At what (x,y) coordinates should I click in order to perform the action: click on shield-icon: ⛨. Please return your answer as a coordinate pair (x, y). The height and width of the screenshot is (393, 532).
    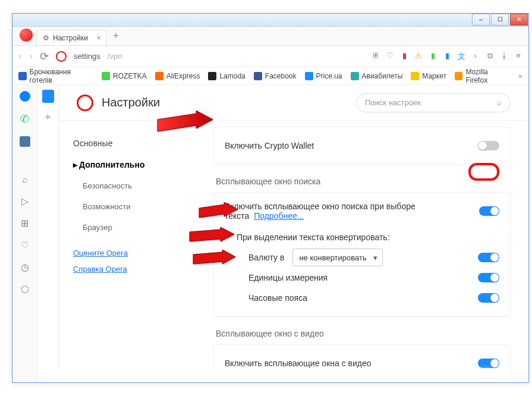
    Looking at the image, I should click on (376, 56).